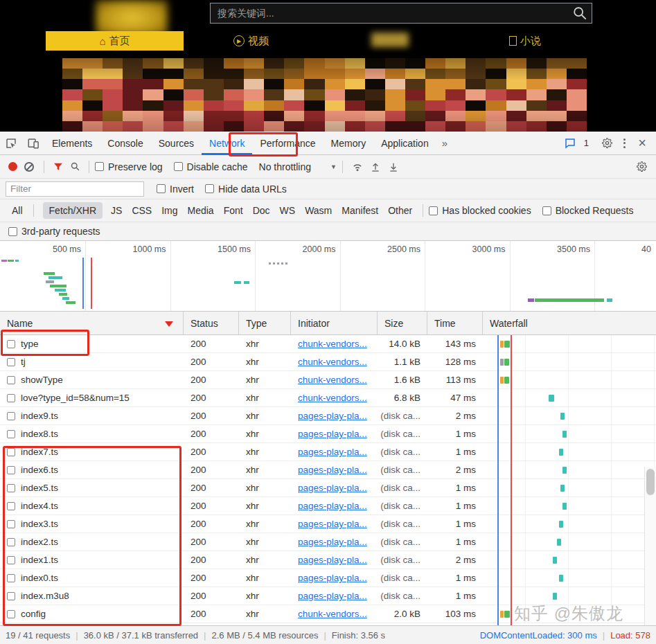 Image resolution: width=656 pixels, height=644 pixels. Describe the element at coordinates (650, 546) in the screenshot. I see `scrollbar` at that location.